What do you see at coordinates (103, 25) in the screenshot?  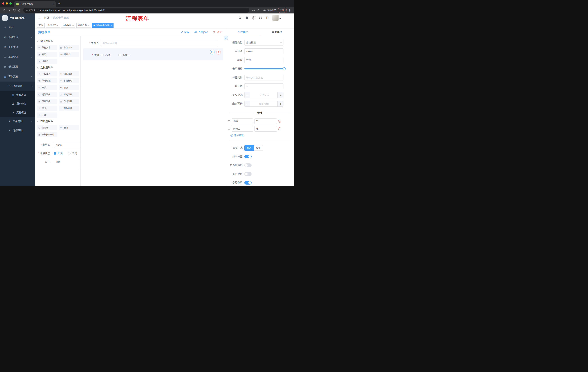 I see `tagview-item-active: 流程表单-编辑 ×` at bounding box center [103, 25].